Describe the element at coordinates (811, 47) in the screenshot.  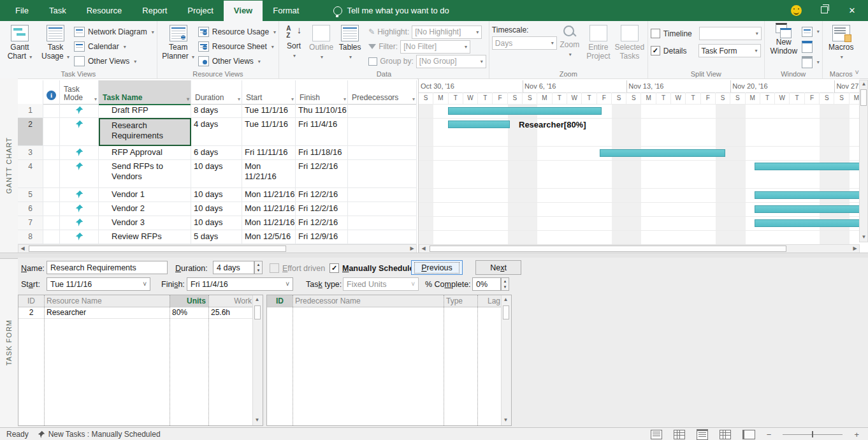
I see `hide-window-button` at that location.